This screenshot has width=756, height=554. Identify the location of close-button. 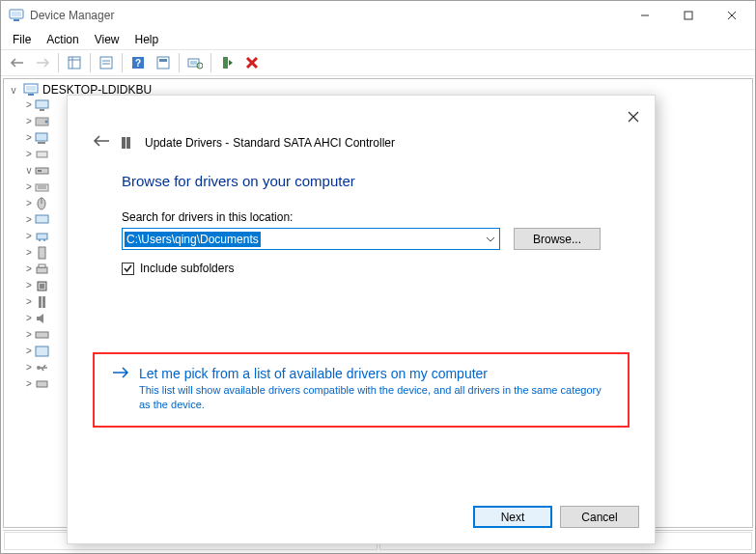
(732, 15).